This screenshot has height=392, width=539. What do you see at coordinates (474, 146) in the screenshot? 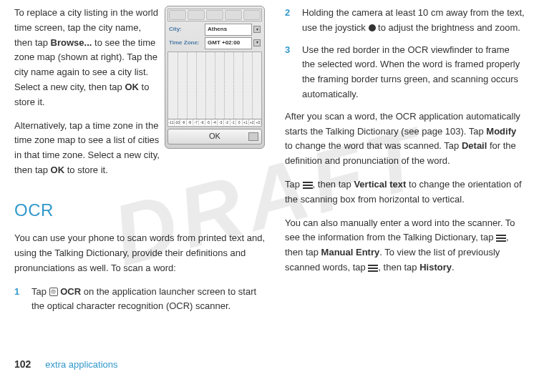
I see `detail-label: Detail` at bounding box center [474, 146].